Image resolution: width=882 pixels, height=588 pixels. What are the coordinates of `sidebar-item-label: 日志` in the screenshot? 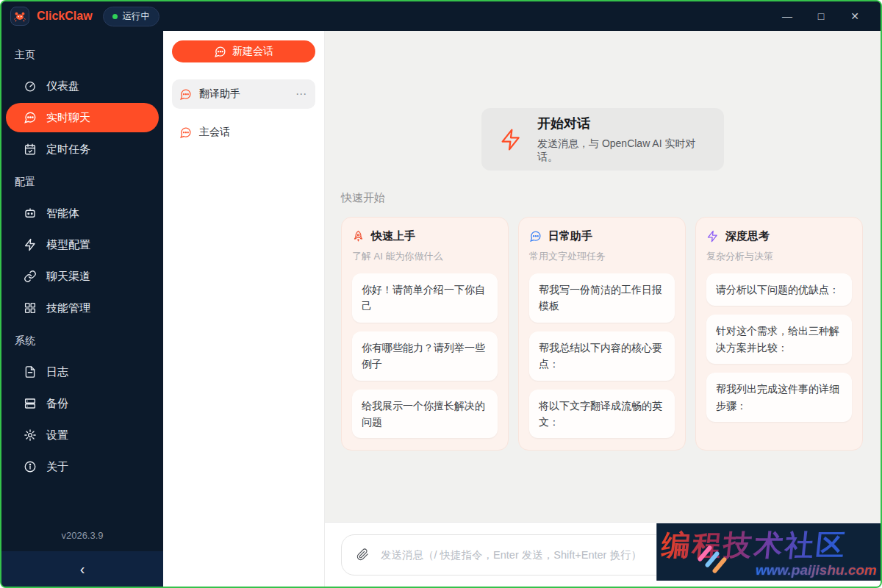 It's located at (57, 372).